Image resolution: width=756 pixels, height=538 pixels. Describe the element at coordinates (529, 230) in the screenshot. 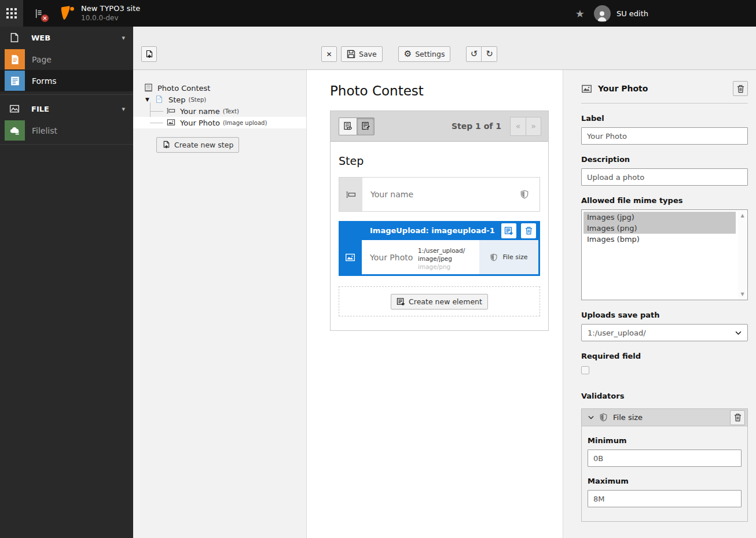

I see `trash-icon` at that location.